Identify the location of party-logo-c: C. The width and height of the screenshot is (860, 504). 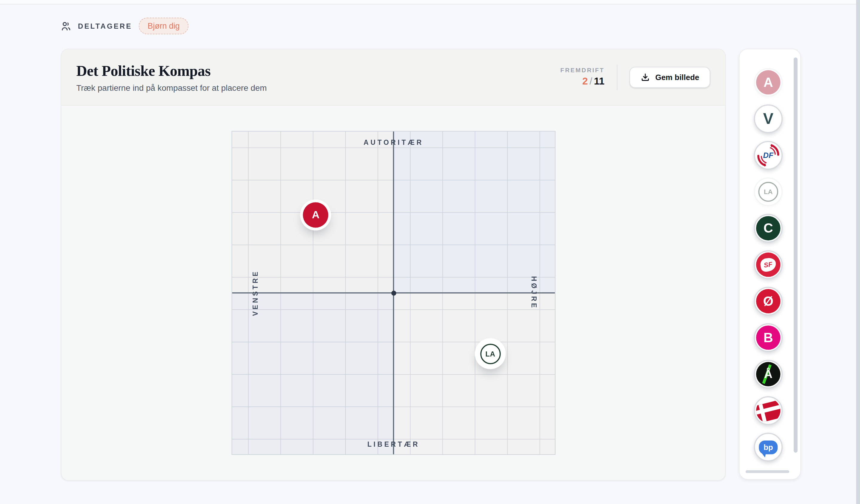
(768, 228).